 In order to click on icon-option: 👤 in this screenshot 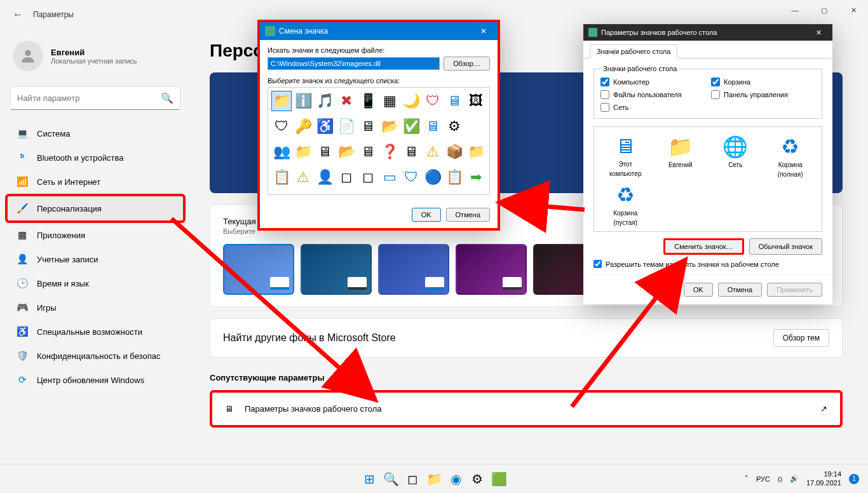, I will do `click(325, 177)`.